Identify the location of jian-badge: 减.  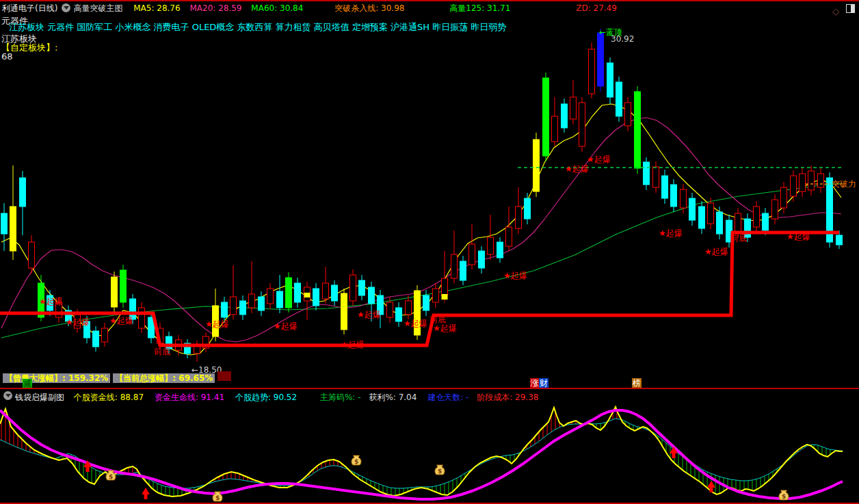
(27, 384).